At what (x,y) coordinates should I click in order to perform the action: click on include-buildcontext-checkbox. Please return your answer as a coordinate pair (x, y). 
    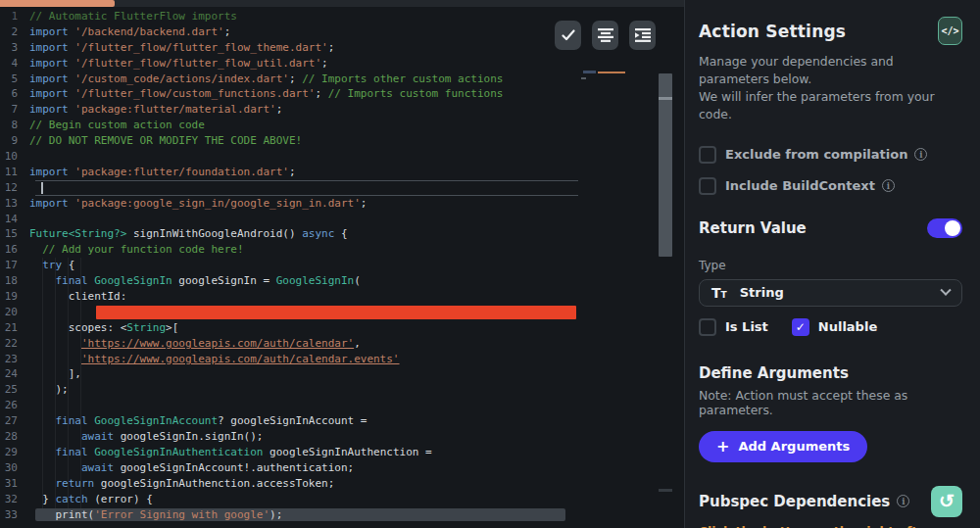
    Looking at the image, I should click on (708, 186).